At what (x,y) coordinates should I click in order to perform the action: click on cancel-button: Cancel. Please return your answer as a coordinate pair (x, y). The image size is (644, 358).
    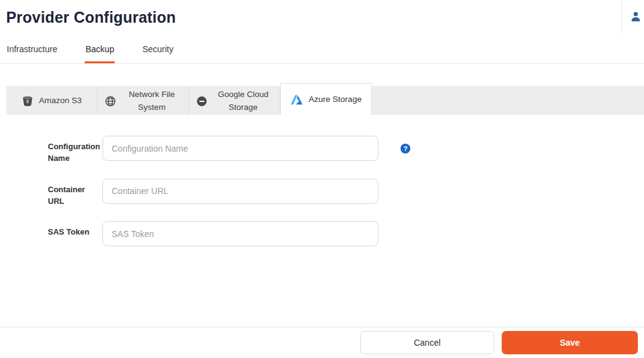
    Looking at the image, I should click on (427, 343).